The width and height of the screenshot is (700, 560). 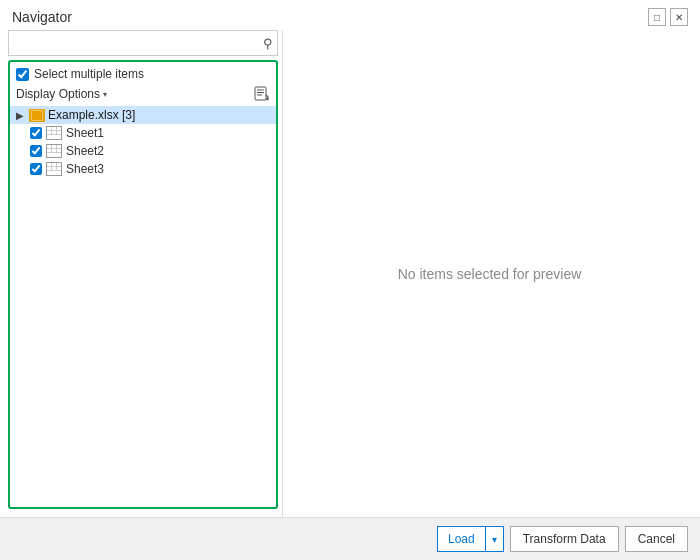 What do you see at coordinates (36, 169) in the screenshot?
I see `sheet3-checkbox` at bounding box center [36, 169].